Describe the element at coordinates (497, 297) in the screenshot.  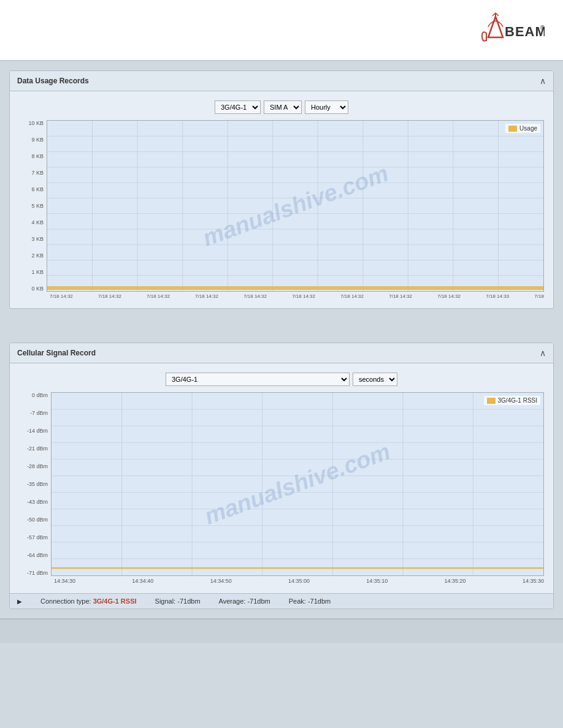
I see `x-label-10: 7/18 14:33` at that location.